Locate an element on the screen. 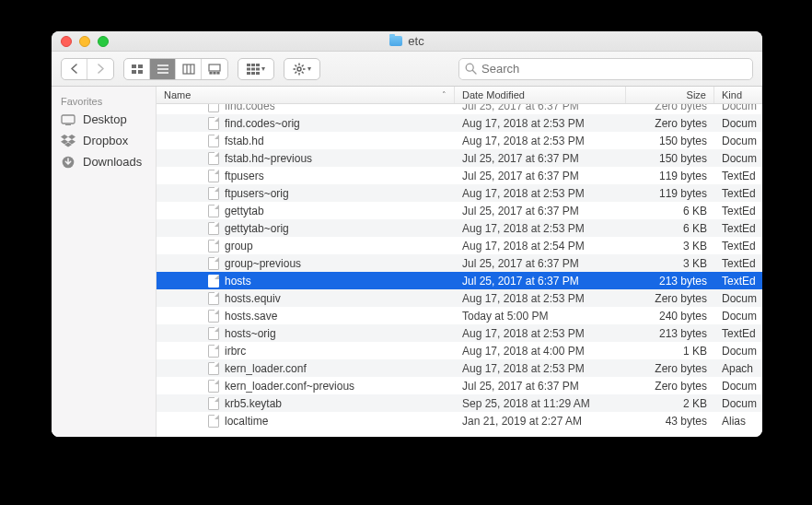 The height and width of the screenshot is (505, 812). file-name-cell: group~previous is located at coordinates (306, 264).